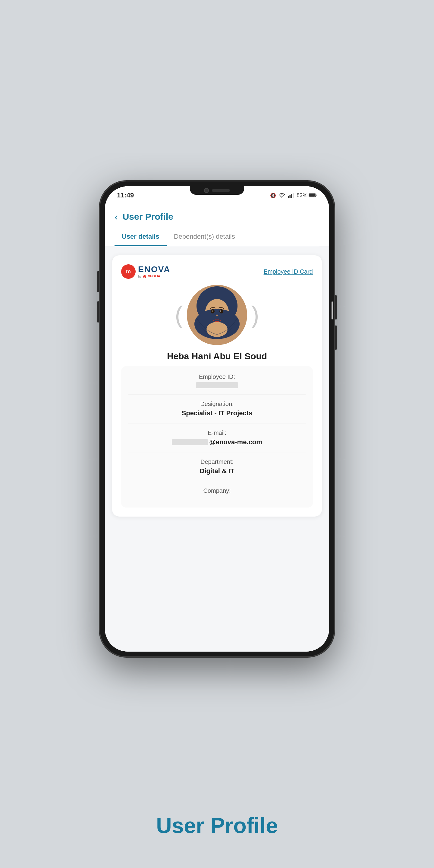  What do you see at coordinates (140, 276) in the screenshot?
I see `logo-by: by` at bounding box center [140, 276].